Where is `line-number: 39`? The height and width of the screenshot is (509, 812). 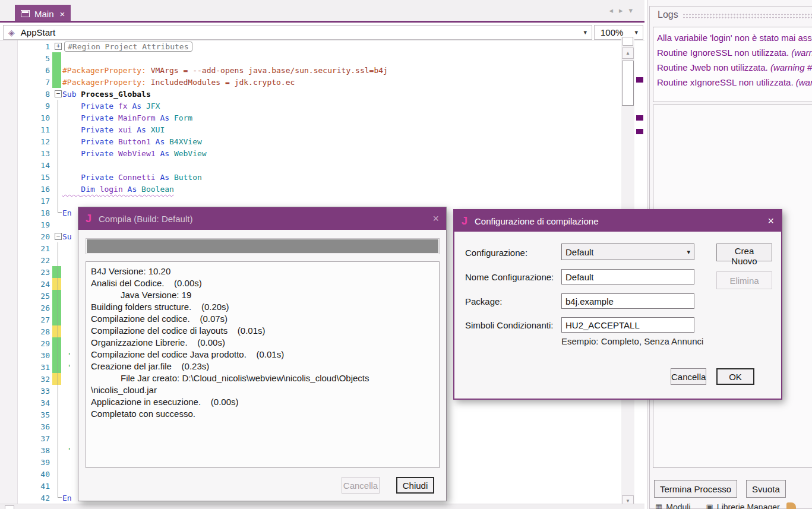
line-number: 39 is located at coordinates (25, 462).